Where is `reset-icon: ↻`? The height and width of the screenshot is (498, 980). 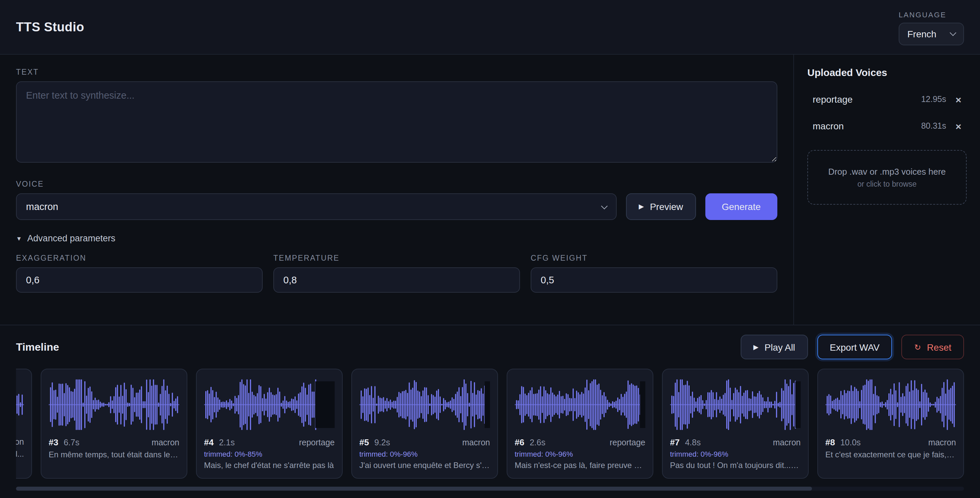
reset-icon: ↻ is located at coordinates (918, 347).